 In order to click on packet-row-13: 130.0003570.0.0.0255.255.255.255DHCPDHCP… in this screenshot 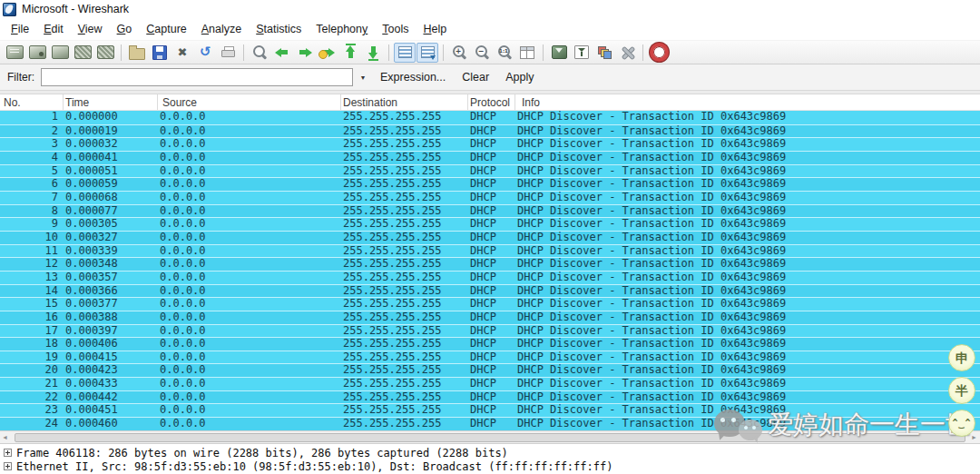, I will do `click(490, 278)`.